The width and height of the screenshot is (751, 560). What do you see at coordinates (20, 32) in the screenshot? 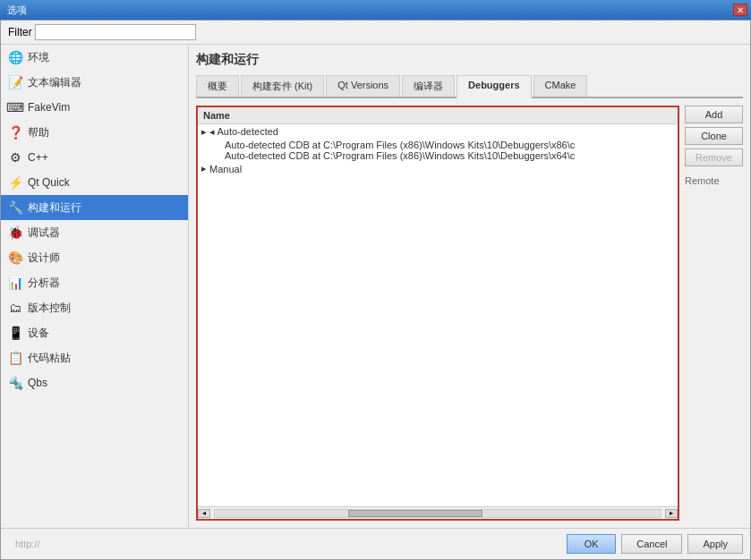
I see `filter-label: Filter` at bounding box center [20, 32].